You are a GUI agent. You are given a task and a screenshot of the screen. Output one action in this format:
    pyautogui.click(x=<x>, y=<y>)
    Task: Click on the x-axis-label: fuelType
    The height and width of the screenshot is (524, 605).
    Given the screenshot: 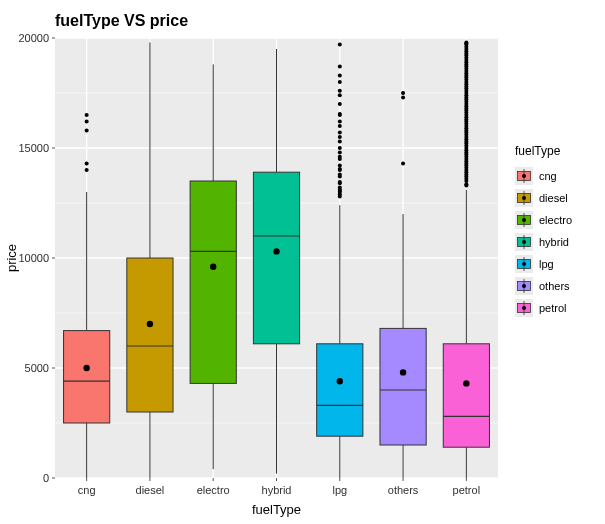 What is the action you would take?
    pyautogui.click(x=276, y=510)
    